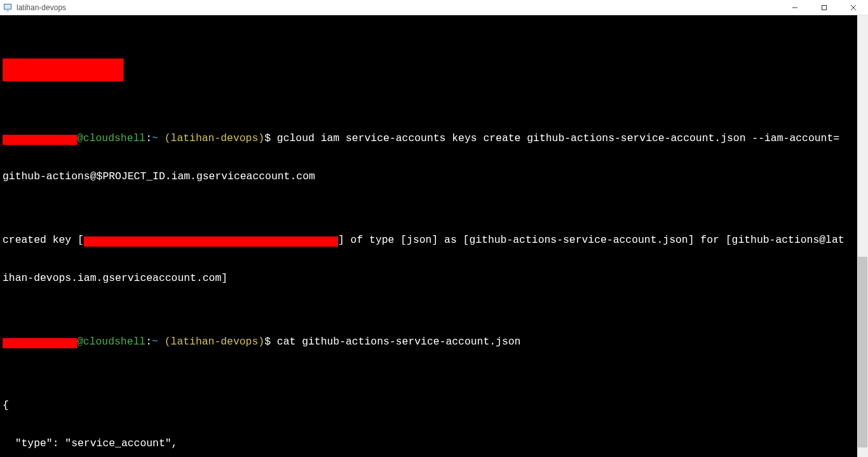  Describe the element at coordinates (398, 8) in the screenshot. I see `window-title: latihan-devops` at that location.